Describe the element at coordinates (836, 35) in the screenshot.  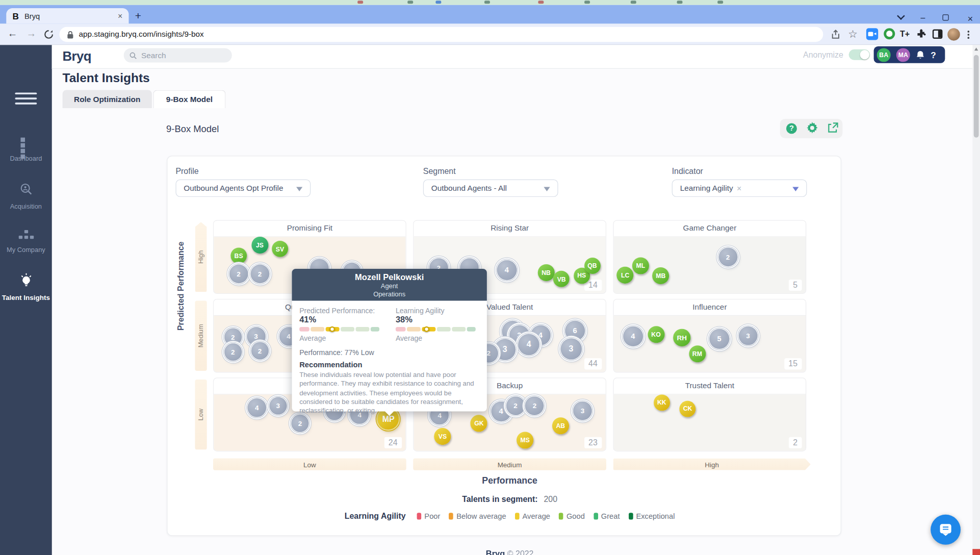
I see `share-icon` at that location.